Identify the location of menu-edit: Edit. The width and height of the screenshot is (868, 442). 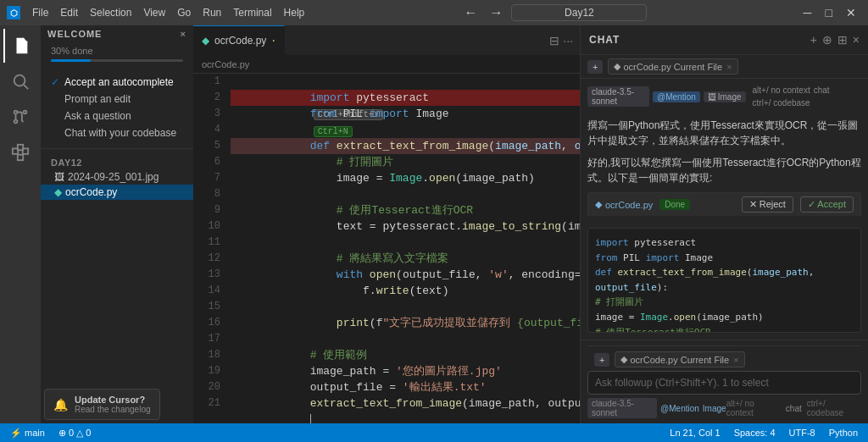
(70, 13).